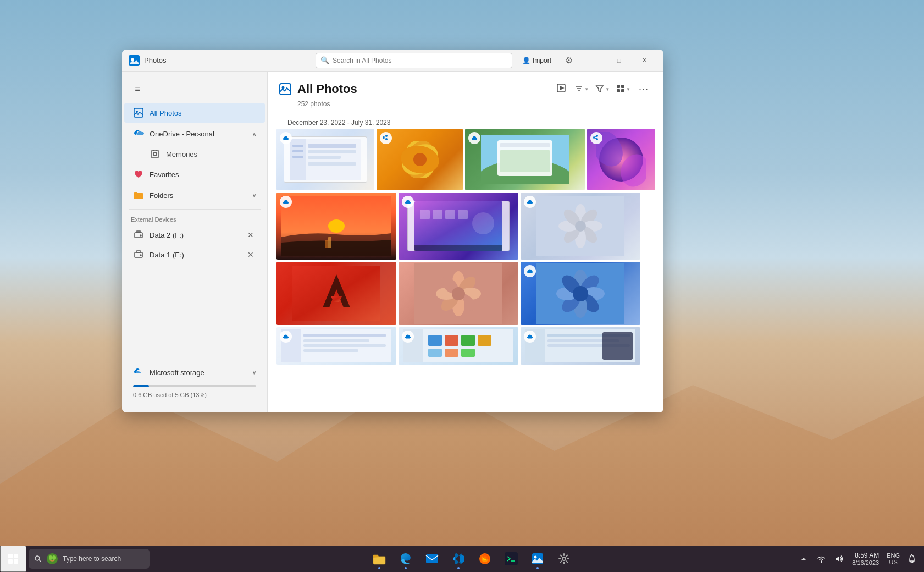  What do you see at coordinates (594, 61) in the screenshot?
I see `minimize-button: ─` at bounding box center [594, 61].